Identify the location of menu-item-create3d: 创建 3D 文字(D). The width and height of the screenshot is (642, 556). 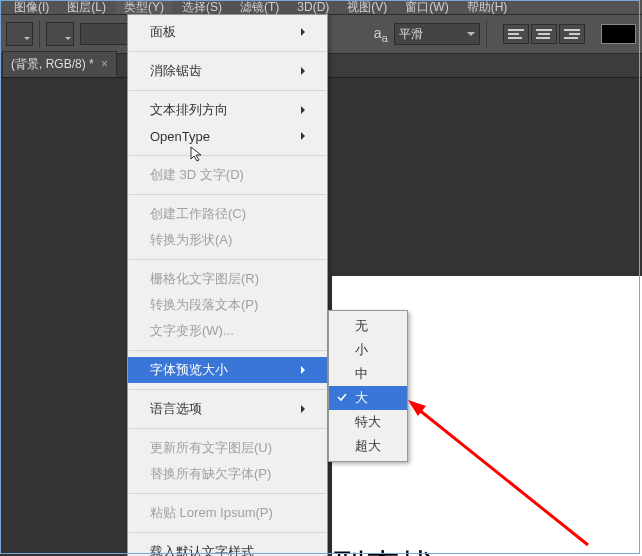
(228, 175).